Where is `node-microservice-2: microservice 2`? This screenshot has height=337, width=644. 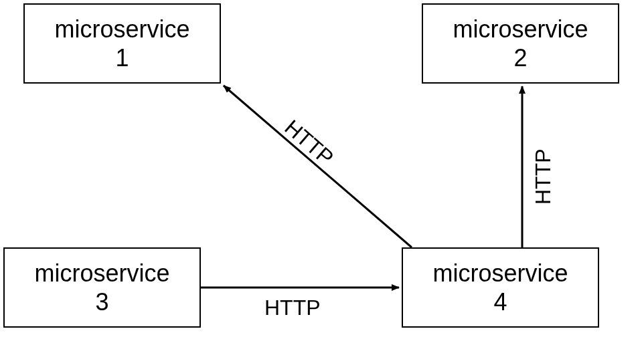 node-microservice-2: microservice 2 is located at coordinates (521, 43).